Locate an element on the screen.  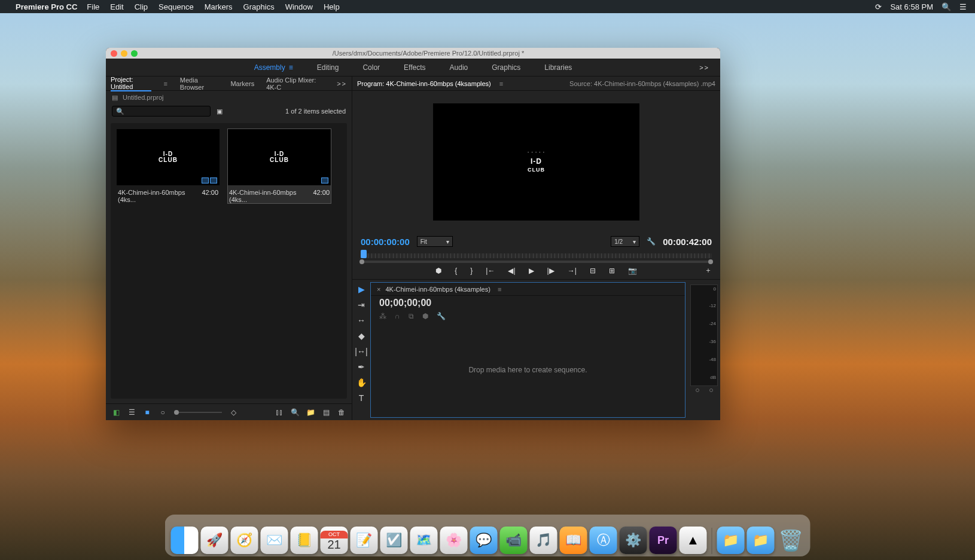
panel-menu-icon: ≡ is located at coordinates (165, 84).